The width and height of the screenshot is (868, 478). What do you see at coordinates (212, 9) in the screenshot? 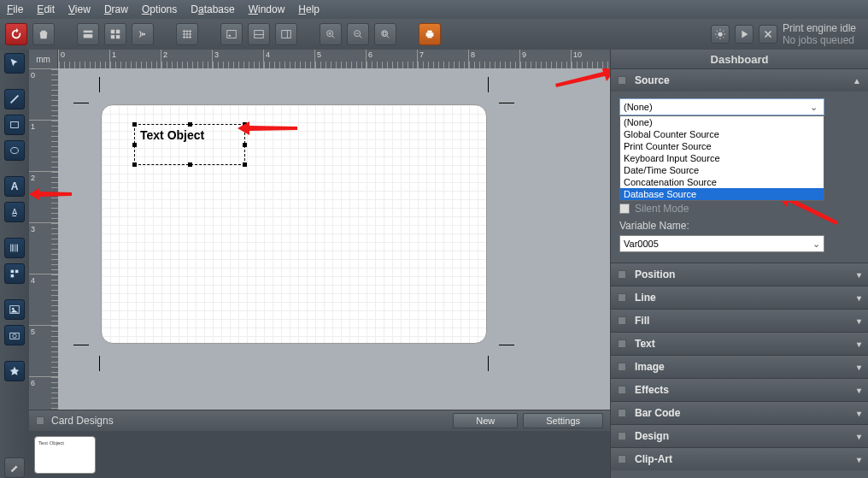
I see `menu-database: Database` at bounding box center [212, 9].